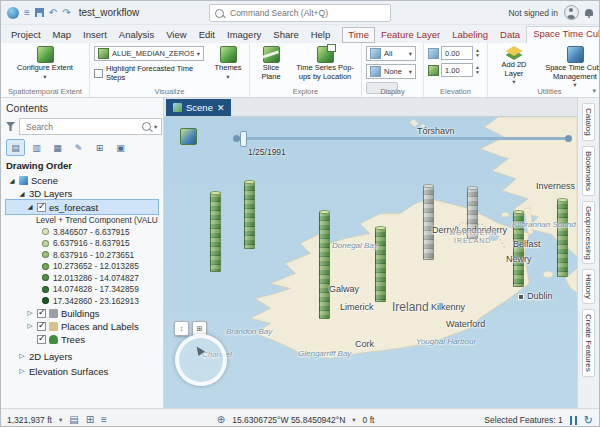 The width and height of the screenshot is (600, 427). What do you see at coordinates (27, 13) in the screenshot?
I see `menu-icon: ≡` at bounding box center [27, 13].